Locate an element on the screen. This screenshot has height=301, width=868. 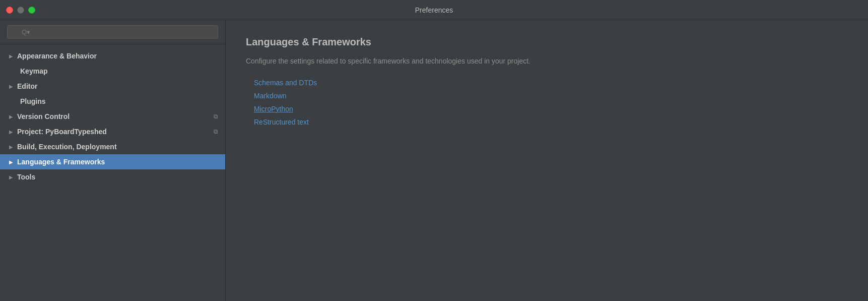
link-micropython: MicroPython is located at coordinates (551, 109).